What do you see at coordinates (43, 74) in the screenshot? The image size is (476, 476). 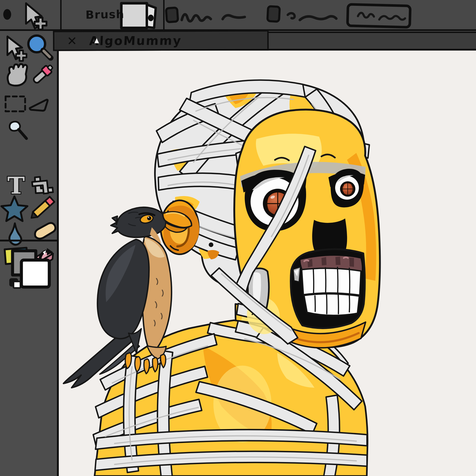 I see `tool-eyedropper` at bounding box center [43, 74].